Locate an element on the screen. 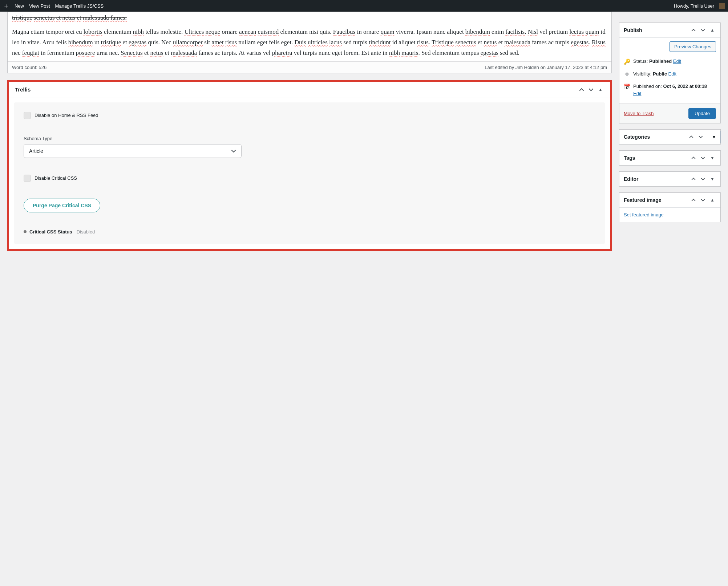  published-row: Published on: Oct 6, 2022 at 00:18 Edit is located at coordinates (670, 90).